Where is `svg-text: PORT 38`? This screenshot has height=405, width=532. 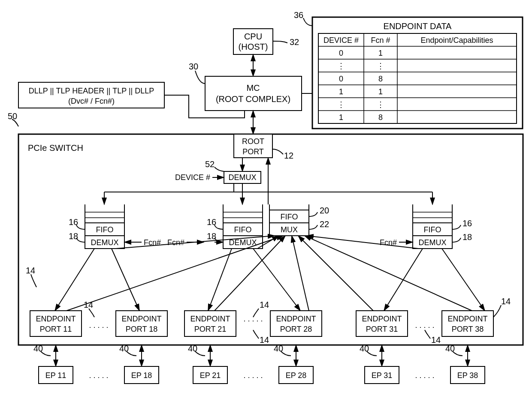
svg-text: PORT 38 is located at coordinates (468, 329).